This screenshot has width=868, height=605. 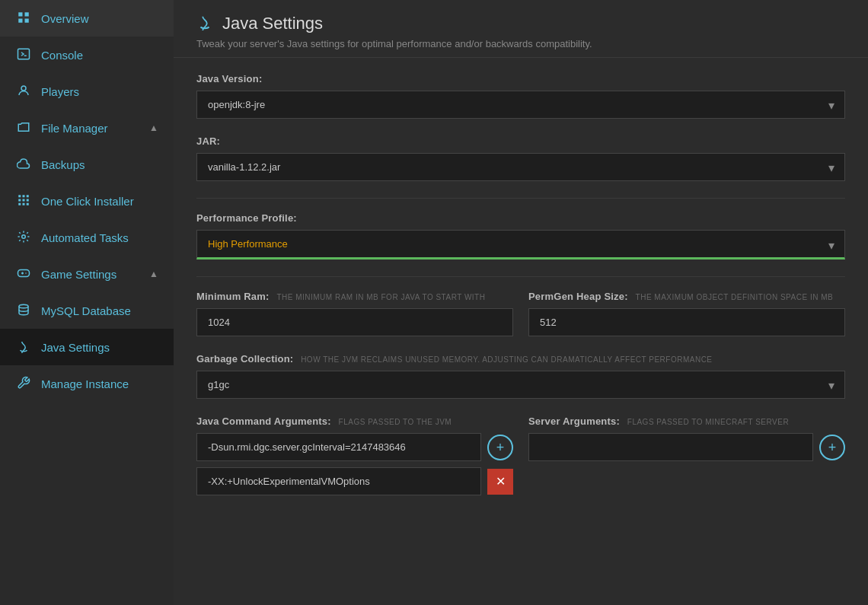 What do you see at coordinates (671, 447) in the screenshot?
I see `server-arg-1-input` at bounding box center [671, 447].